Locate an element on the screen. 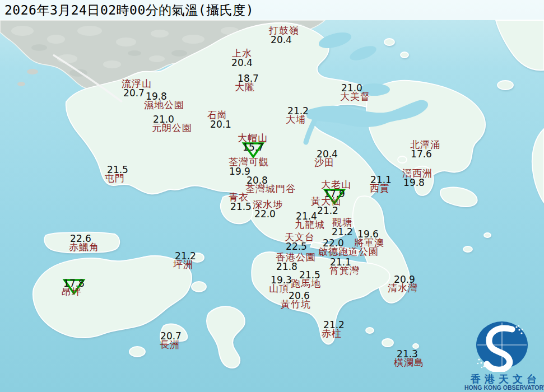 Image resolution: width=544 pixels, height=392 pixels. station-label: 20.4沙田 is located at coordinates (324, 158).